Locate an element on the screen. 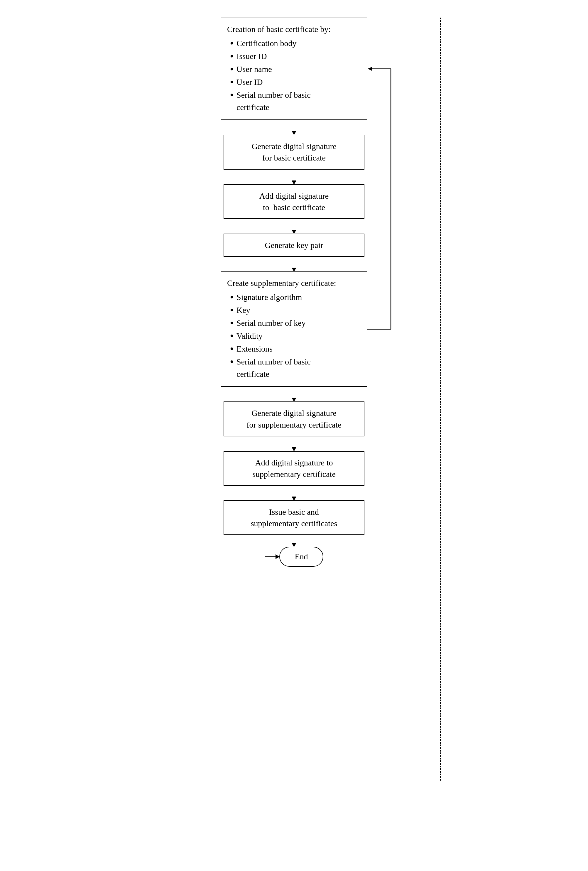 The height and width of the screenshot is (871, 588). box-gen-sig-supp: Generate digital signaturefor supplement… is located at coordinates (294, 419).